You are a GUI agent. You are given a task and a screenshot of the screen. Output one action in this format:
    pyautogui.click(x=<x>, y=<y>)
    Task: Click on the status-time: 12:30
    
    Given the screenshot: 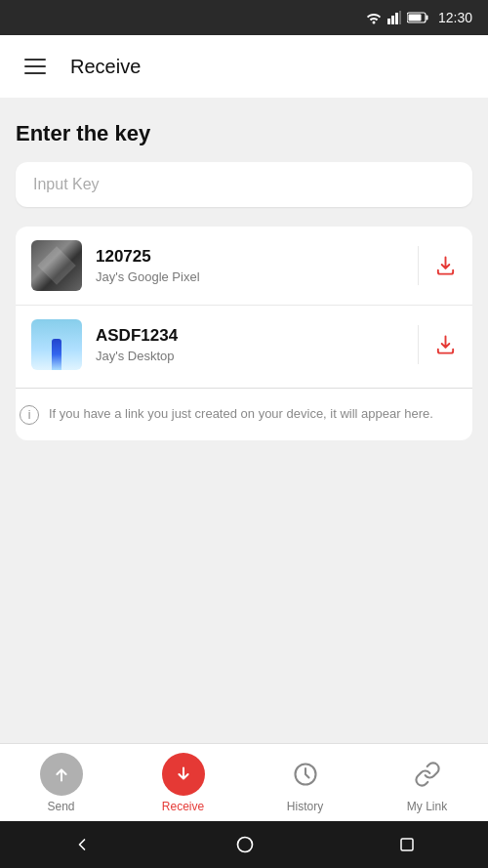 What is the action you would take?
    pyautogui.click(x=455, y=18)
    